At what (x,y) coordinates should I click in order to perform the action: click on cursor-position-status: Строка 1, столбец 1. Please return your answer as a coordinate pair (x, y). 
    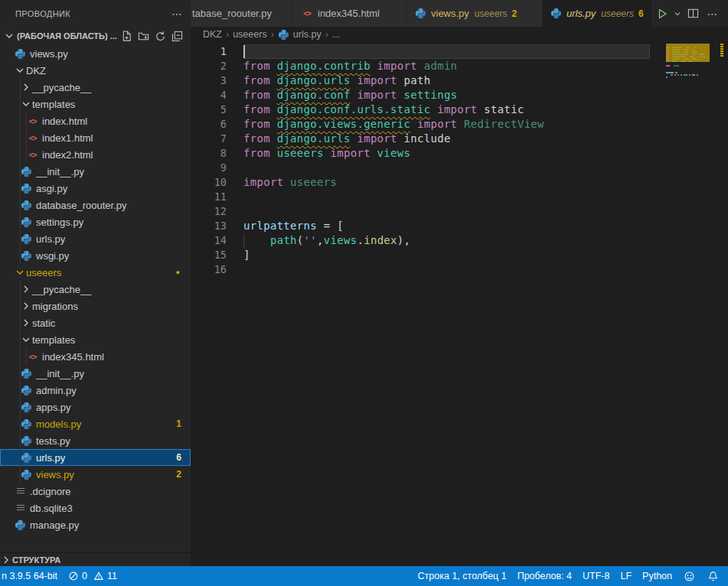
    Looking at the image, I should click on (462, 576).